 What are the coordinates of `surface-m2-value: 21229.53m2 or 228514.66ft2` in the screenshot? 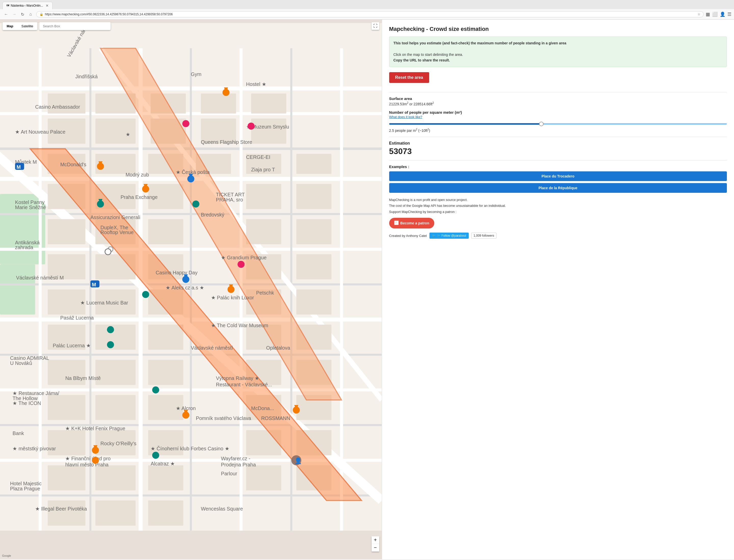 It's located at (411, 104).